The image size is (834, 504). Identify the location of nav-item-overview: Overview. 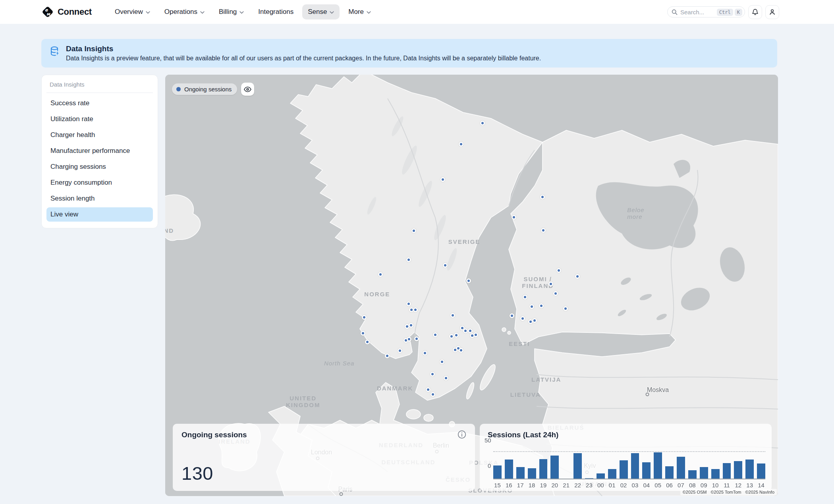
(133, 12).